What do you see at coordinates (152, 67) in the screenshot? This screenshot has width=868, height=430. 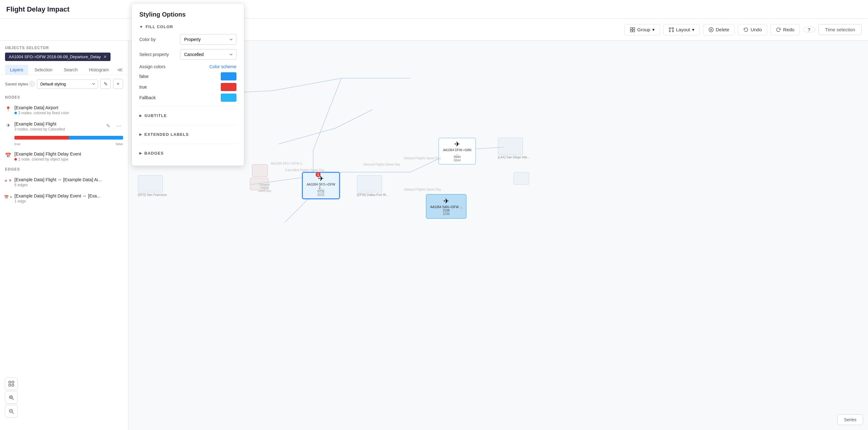 I see `assign-colors-label: Assign colors` at bounding box center [152, 67].